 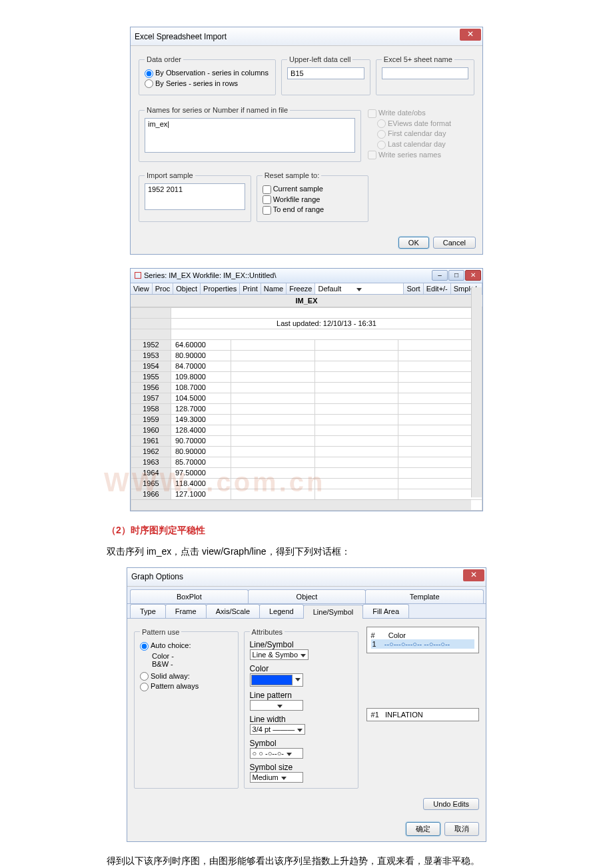 I want to click on table-row: 1965118.4000, so click(x=306, y=483).